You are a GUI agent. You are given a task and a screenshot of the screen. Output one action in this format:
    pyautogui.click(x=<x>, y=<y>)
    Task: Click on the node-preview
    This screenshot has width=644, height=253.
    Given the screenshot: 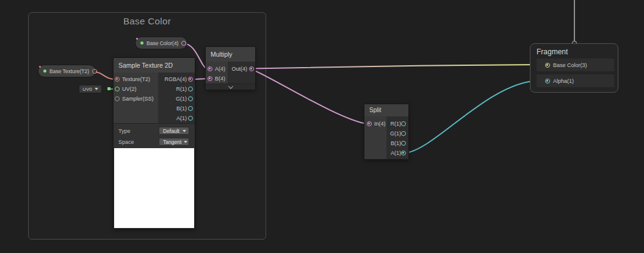 What is the action you would take?
    pyautogui.click(x=154, y=188)
    